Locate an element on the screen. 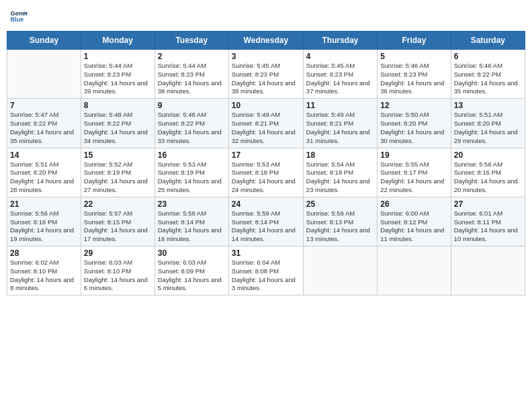 This screenshot has height=411, width=532. day-info: Sunrise: 6:00 AM Sunset: 8:12 PM Dayligh… is located at coordinates (414, 227).